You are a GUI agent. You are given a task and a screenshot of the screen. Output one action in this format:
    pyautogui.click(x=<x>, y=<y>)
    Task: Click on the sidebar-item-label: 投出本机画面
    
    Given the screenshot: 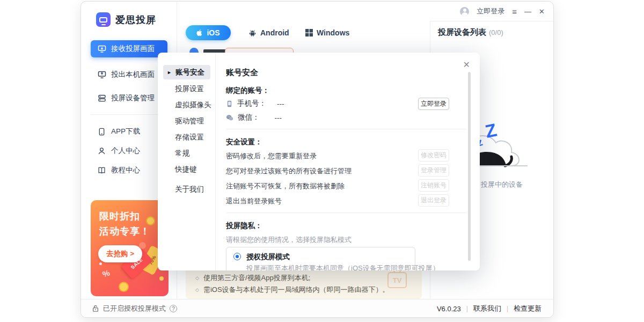 What is the action you would take?
    pyautogui.click(x=133, y=75)
    